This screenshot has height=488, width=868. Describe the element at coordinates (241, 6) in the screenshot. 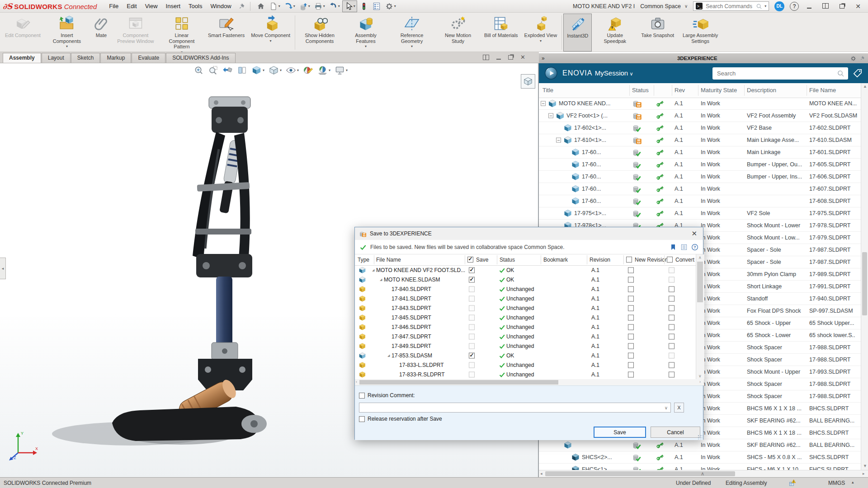

I see `pin-menu-icon` at that location.